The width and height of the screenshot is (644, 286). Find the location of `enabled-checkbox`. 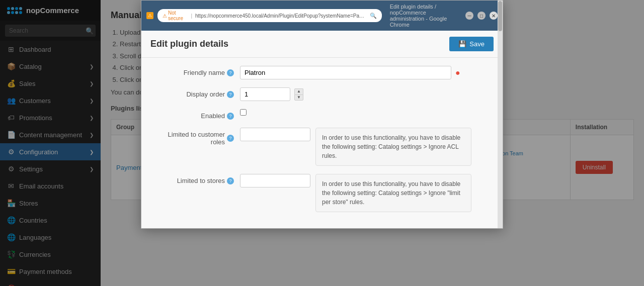

enabled-checkbox is located at coordinates (244, 113).